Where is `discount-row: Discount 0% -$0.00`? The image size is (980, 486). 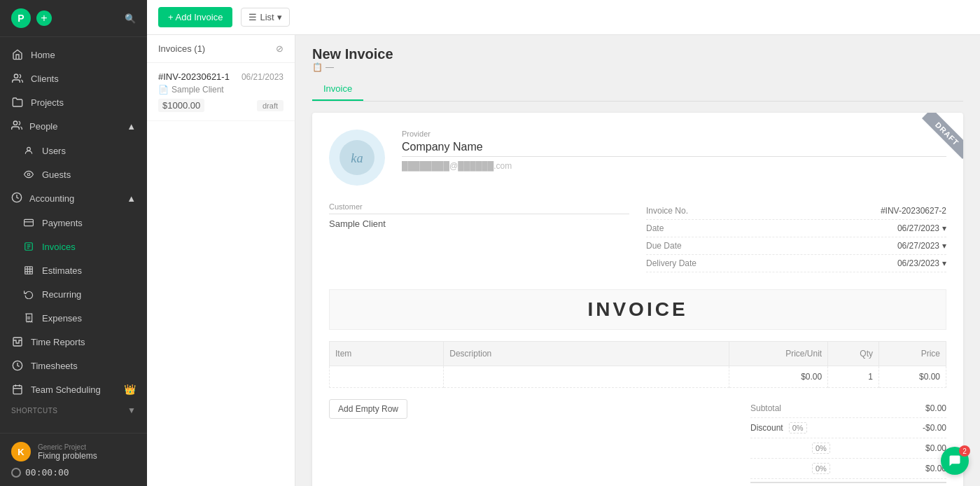 discount-row: Discount 0% -$0.00 is located at coordinates (848, 429).